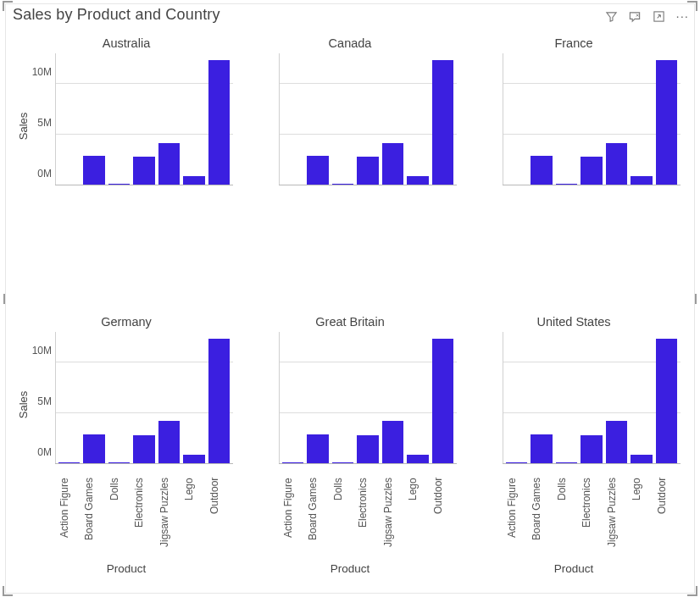 The image size is (700, 597). What do you see at coordinates (574, 323) in the screenshot?
I see `panel-title: United States` at bounding box center [574, 323].